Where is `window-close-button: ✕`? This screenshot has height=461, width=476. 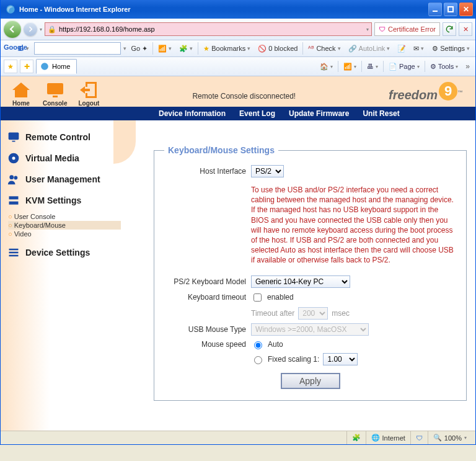
window-close-button: ✕ is located at coordinates (466, 9).